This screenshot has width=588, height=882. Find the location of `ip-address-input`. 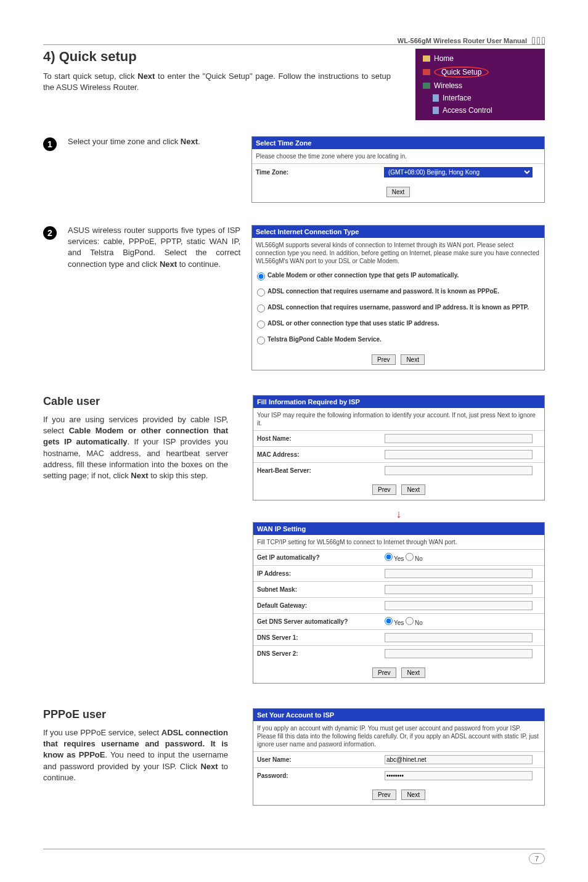

ip-address-input is located at coordinates (459, 573).